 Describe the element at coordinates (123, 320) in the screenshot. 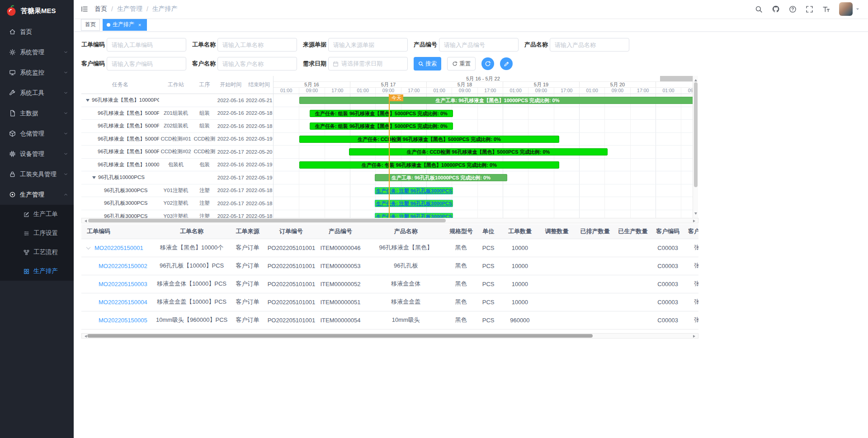

I see `workorder-link: MO202205150005` at that location.